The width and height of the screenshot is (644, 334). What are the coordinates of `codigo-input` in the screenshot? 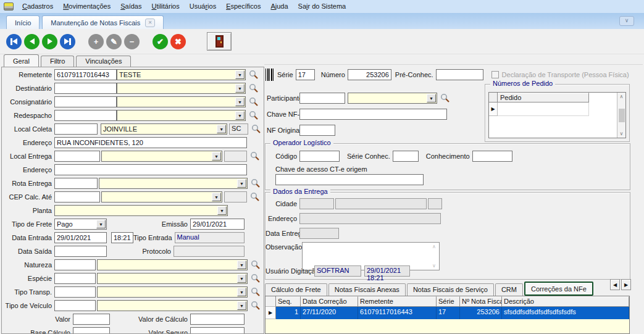 It's located at (320, 156).